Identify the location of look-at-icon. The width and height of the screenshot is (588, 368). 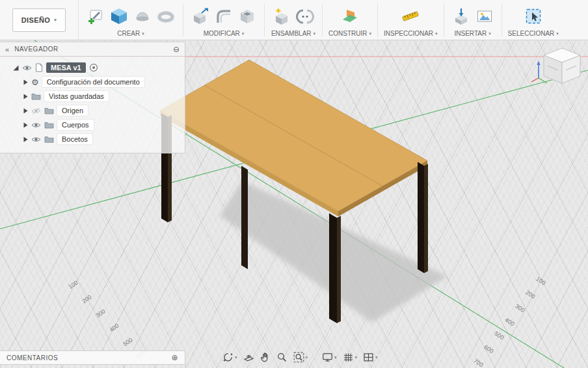
(248, 358).